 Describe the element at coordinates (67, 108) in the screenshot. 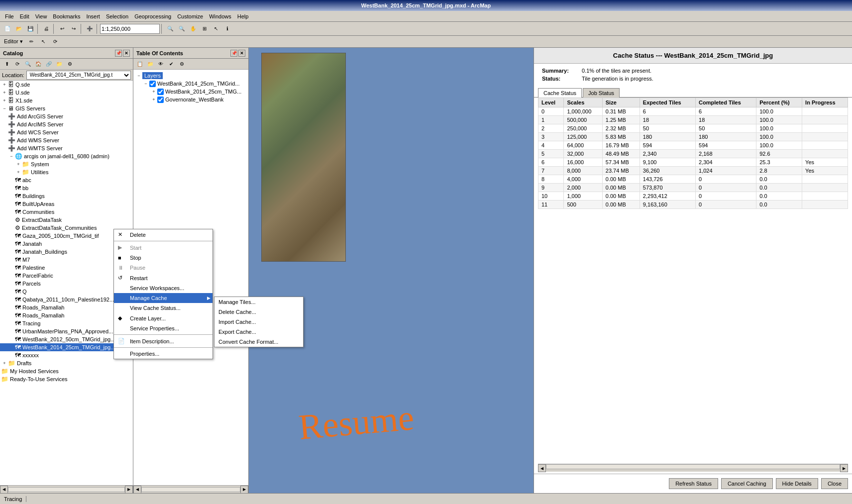

I see `catalog-item-gis-servers: − 🖥 GIS Servers` at that location.